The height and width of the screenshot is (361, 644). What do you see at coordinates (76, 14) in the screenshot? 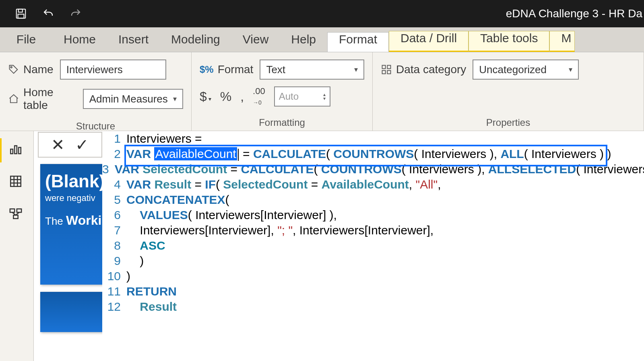
I see `redo-icon` at bounding box center [76, 14].